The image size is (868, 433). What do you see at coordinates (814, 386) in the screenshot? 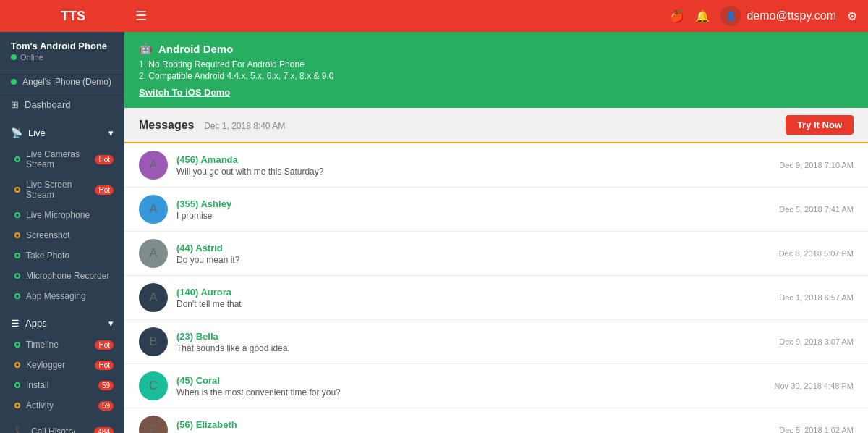
I see `message-date: Nov 30, 2018 4:48 PM` at bounding box center [814, 386].